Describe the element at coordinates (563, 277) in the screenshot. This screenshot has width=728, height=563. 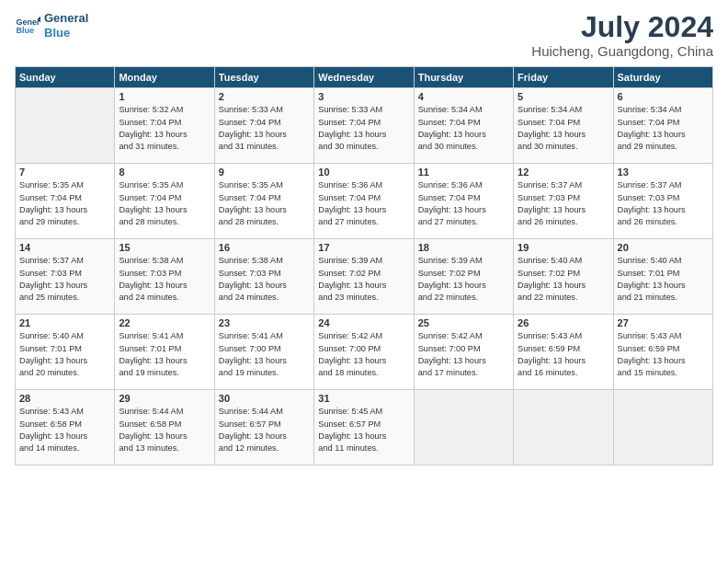
I see `calendar-cell: 19Sunrise: 5:40 AM Sunset: 7:02 PM Dayli…` at that location.